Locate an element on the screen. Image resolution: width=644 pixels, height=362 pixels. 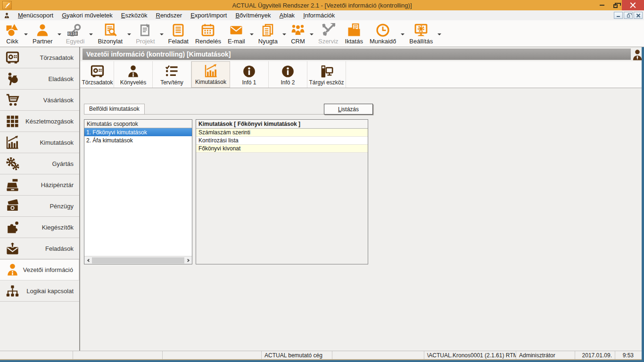
mdi-close-button is located at coordinates (638, 15).